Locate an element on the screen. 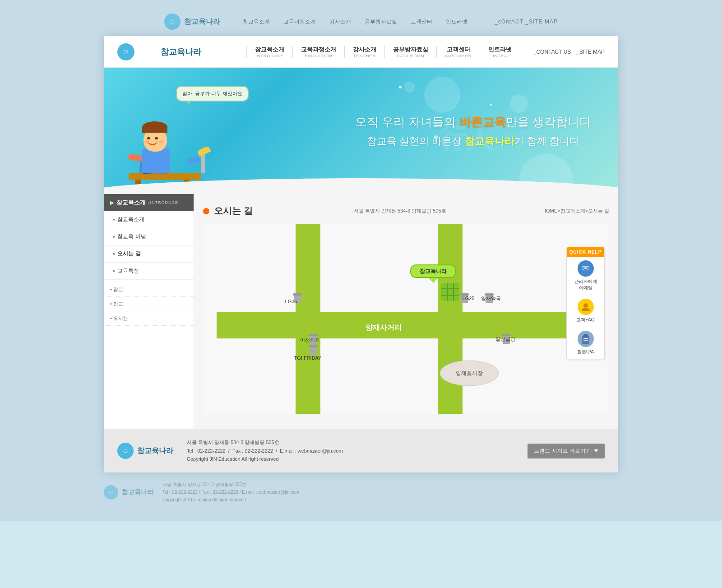  inner-logo-circle: ☺ is located at coordinates (126, 52).